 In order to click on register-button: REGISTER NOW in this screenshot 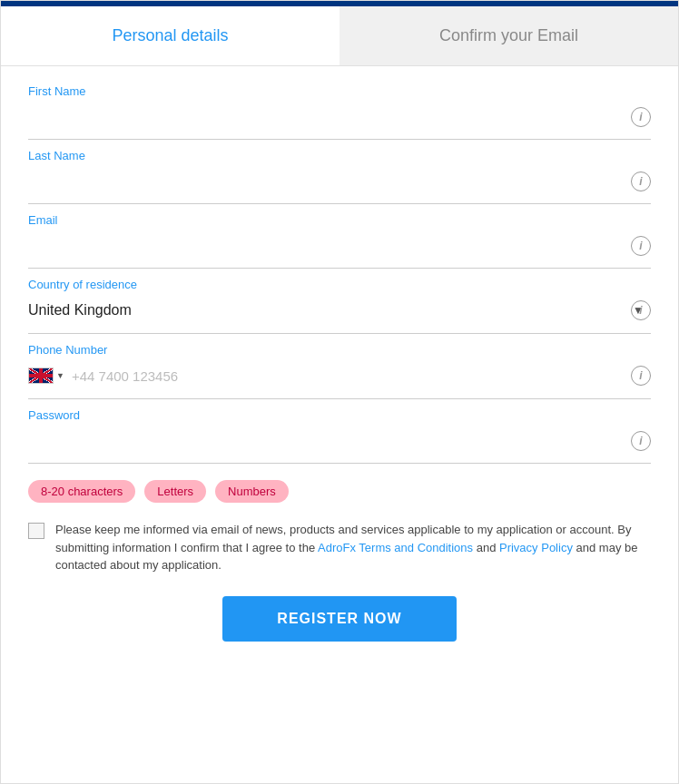, I will do `click(340, 619)`.